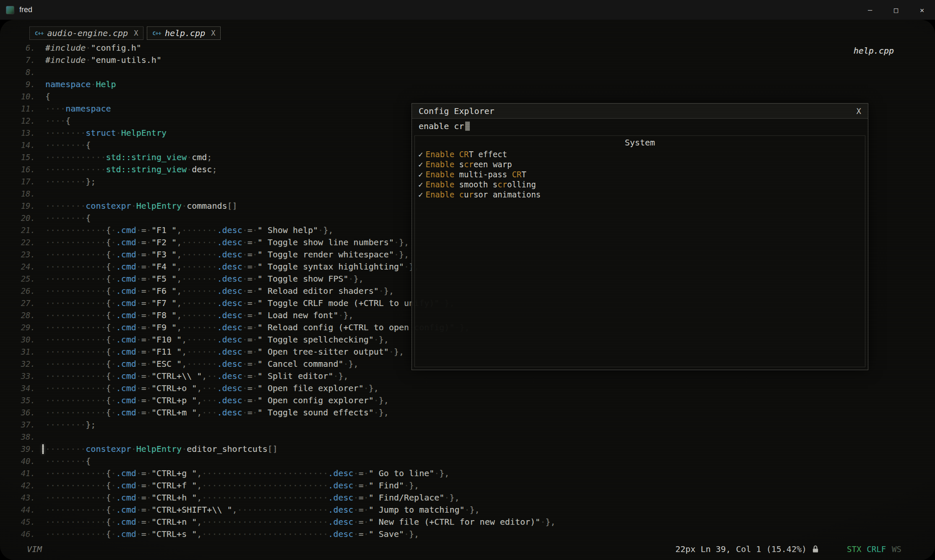 The image size is (935, 560). I want to click on match-highlight-text: c, so click(461, 194).